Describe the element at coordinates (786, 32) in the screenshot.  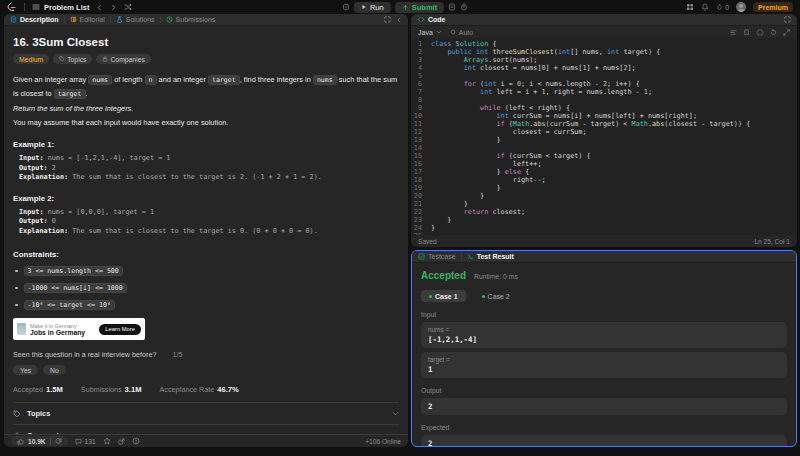
I see `fullscreen-icon` at that location.